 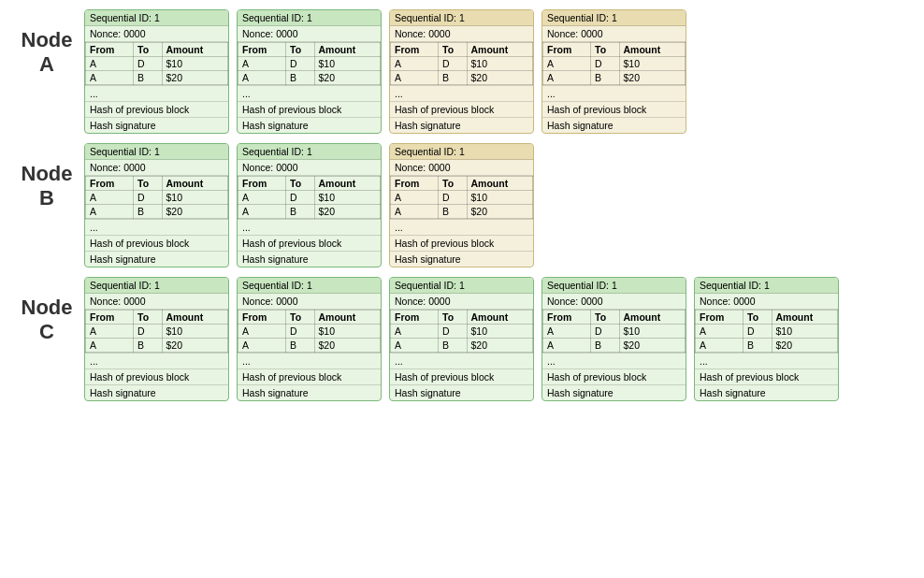 I want to click on block-seqid-1-2: Sequential ID: 1, so click(x=462, y=152).